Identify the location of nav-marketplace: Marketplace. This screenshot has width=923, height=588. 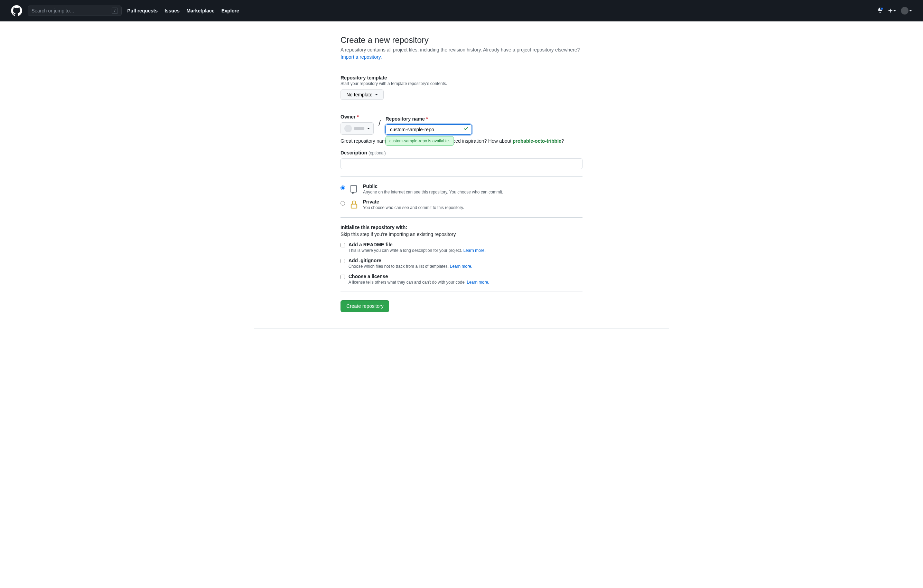
(201, 11).